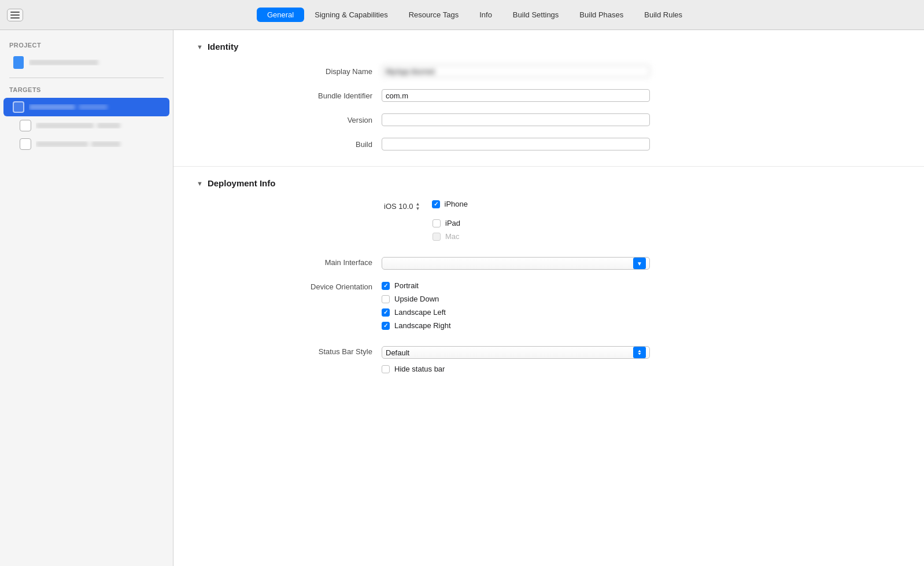  What do you see at coordinates (450, 204) in the screenshot?
I see `iphone-checkbox-row: ✓ iPhone` at bounding box center [450, 204].